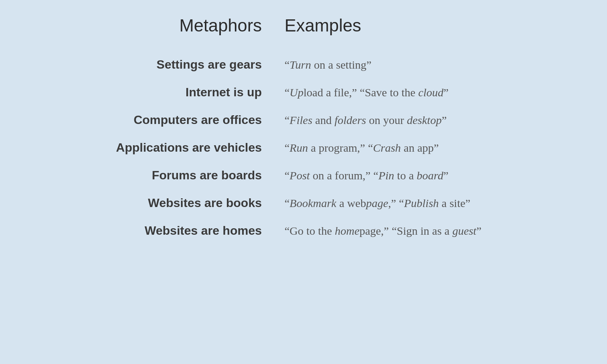  Describe the element at coordinates (190, 25) in the screenshot. I see `header-metaphors-cell: Metaphors` at that location.